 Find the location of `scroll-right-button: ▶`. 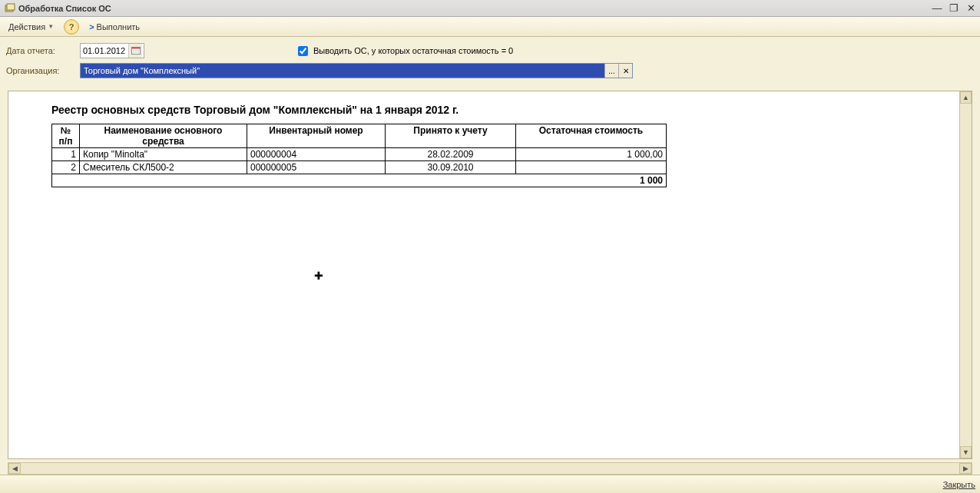

scroll-right-button: ▶ is located at coordinates (965, 468).